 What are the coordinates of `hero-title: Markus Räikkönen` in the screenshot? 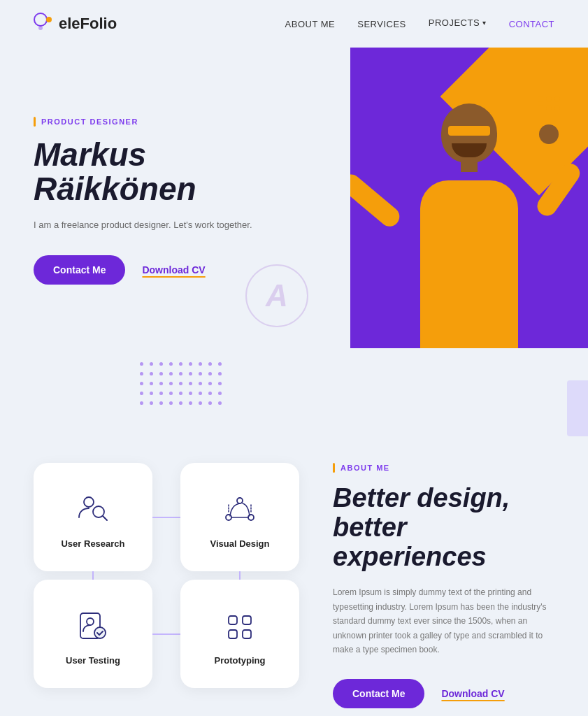 It's located at (175, 172).